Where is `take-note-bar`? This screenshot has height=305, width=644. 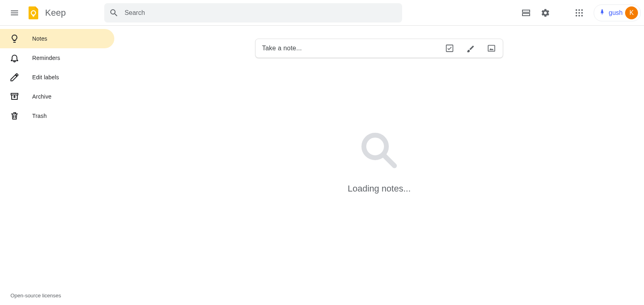
take-note-bar is located at coordinates (379, 48).